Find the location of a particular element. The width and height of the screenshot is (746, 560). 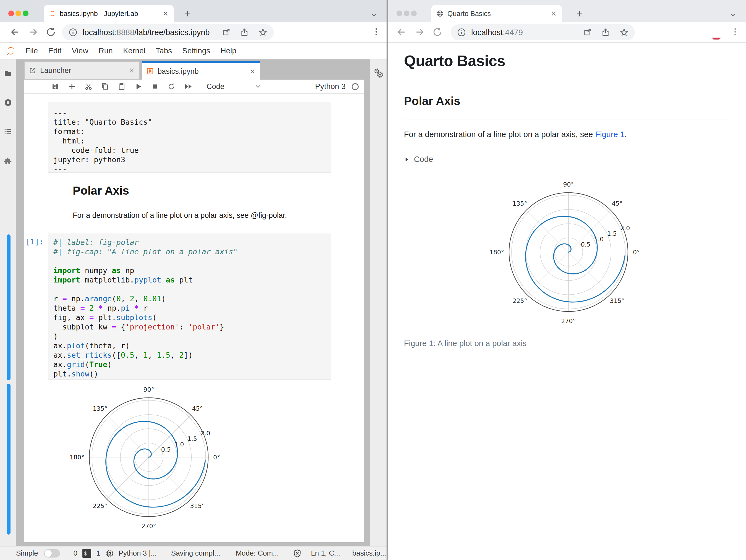

menu-item-help: Help is located at coordinates (228, 51).